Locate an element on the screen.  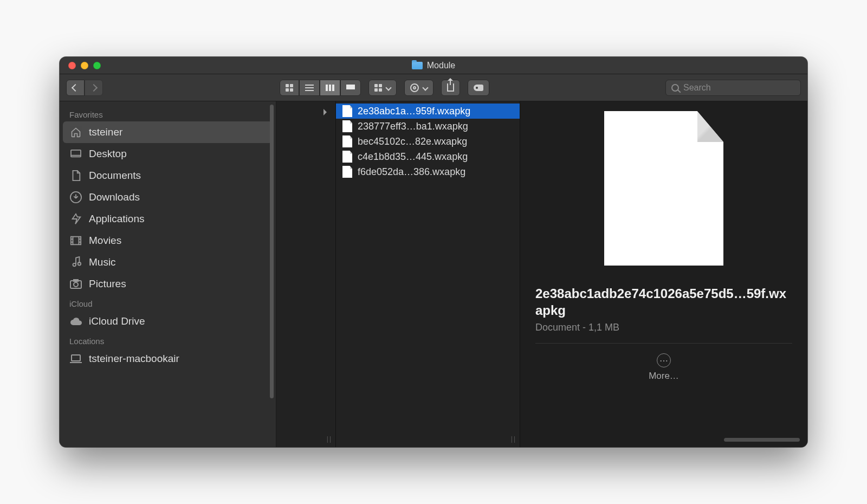
view-mode-segment is located at coordinates (320, 88).